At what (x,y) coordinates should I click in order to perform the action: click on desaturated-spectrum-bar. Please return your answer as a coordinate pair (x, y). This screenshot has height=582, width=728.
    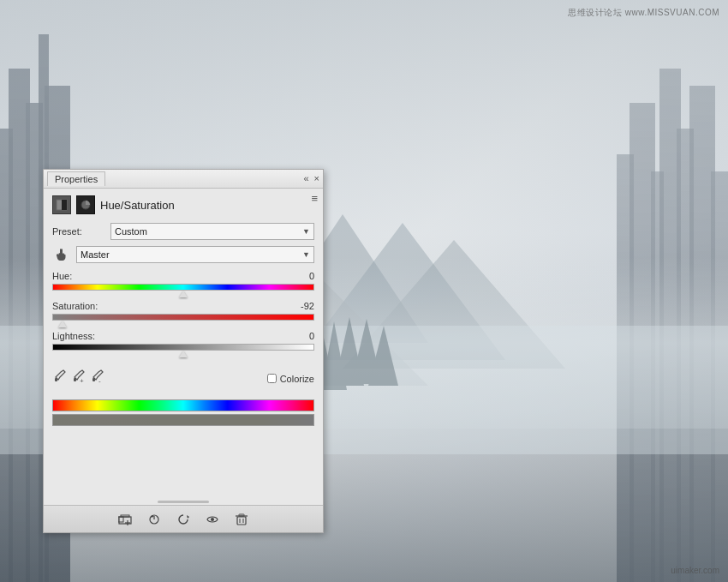
    Looking at the image, I should click on (183, 420).